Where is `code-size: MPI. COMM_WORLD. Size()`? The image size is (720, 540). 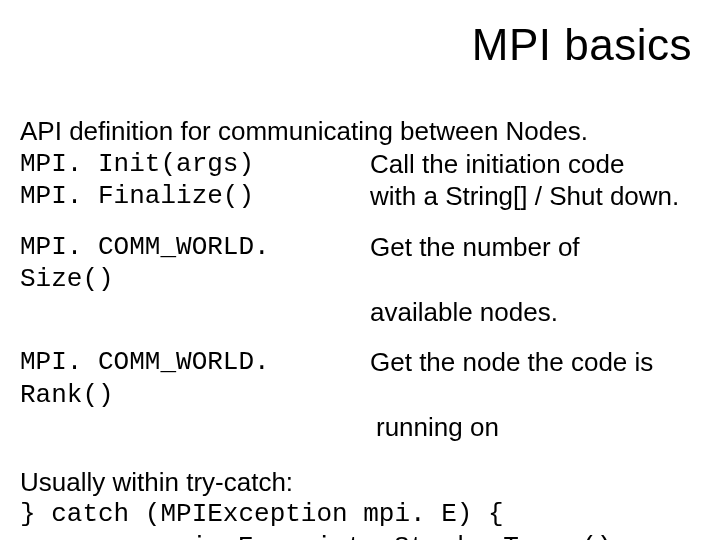 code-size: MPI. COMM_WORLD. Size() is located at coordinates (195, 264).